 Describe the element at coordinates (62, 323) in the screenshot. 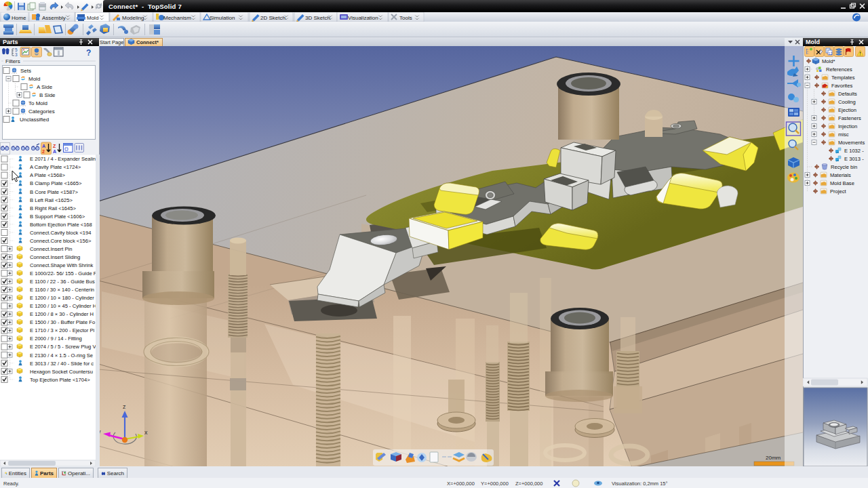

I see `svg-text: E 1500 / 30 - Buffer Plate Fo` at that location.